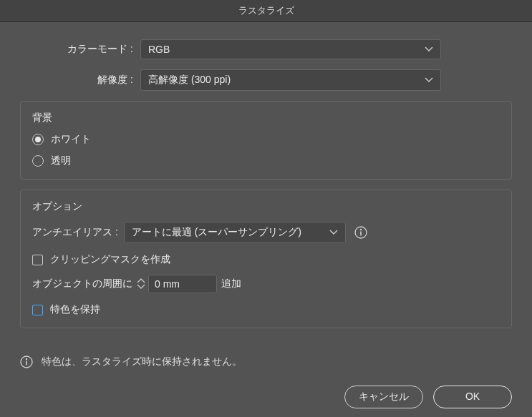  Describe the element at coordinates (216, 232) in the screenshot. I see `antialias-value: アートに最適 (スーパーサンプリング)` at that location.